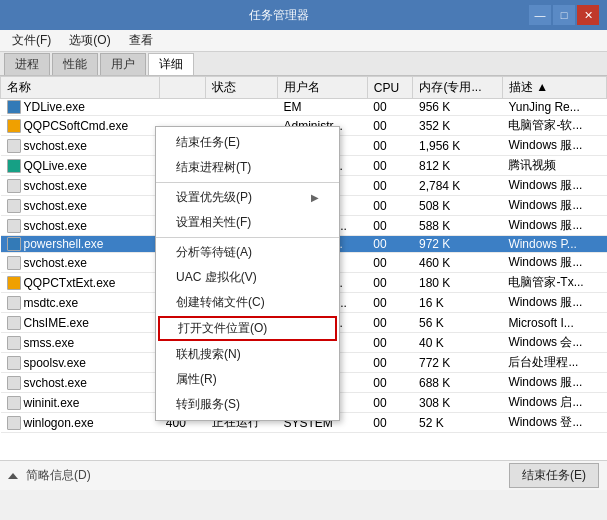  What do you see at coordinates (248, 168) in the screenshot?
I see `ctx-menu-item: 结束进程树(T)` at bounding box center [248, 168].